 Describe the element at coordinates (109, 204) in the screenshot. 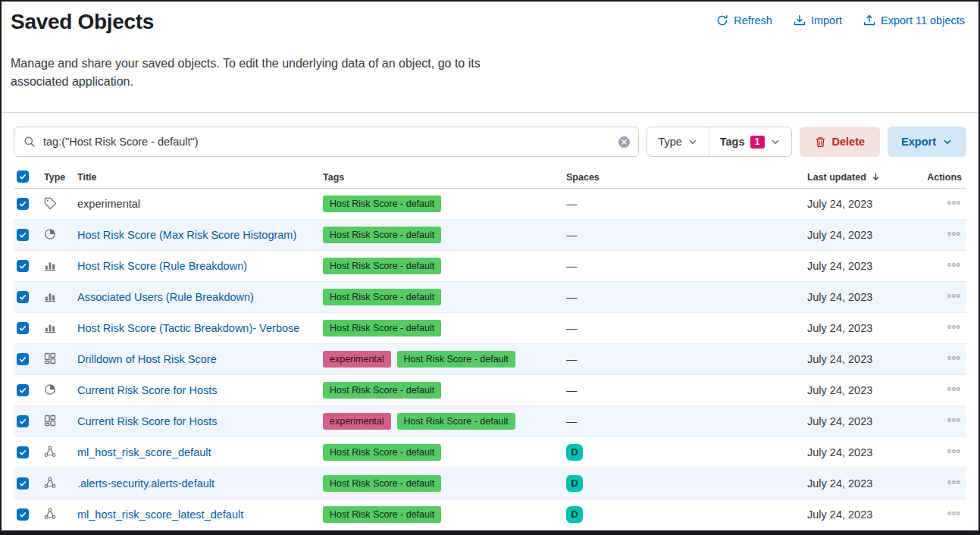

I see `saved-object-title-link: experimental` at that location.